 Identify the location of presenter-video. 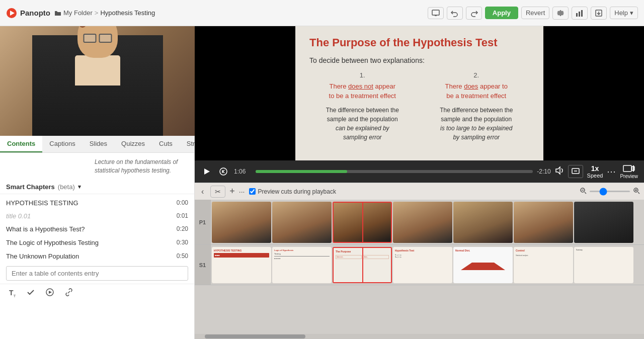
(98, 81).